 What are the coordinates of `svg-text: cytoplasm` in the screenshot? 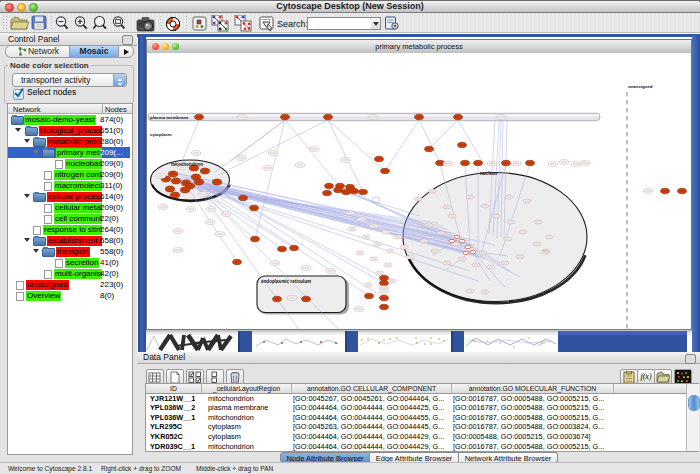 It's located at (161, 134).